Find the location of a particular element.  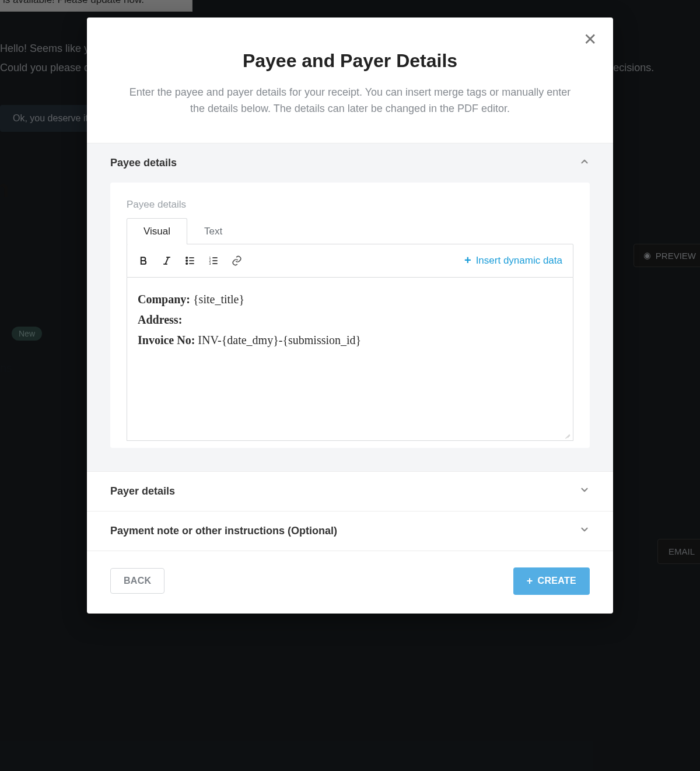

numbered-list-icon: 123 is located at coordinates (214, 261).